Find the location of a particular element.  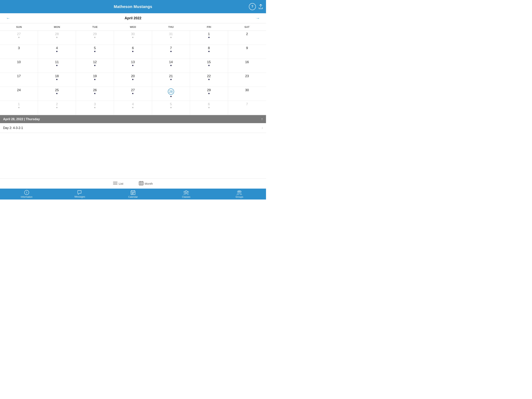

day-number: 22 is located at coordinates (209, 76).